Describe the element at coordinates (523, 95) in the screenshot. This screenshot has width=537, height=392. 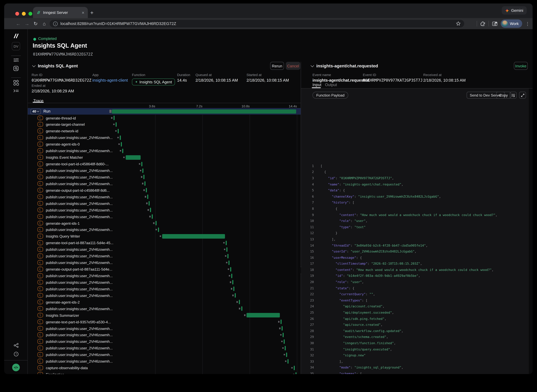
I see `expand-button` at that location.